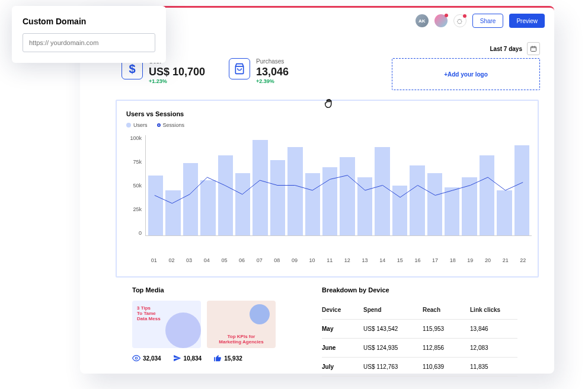 The width and height of the screenshot is (588, 389). I want to click on col-header: Reach, so click(446, 310).